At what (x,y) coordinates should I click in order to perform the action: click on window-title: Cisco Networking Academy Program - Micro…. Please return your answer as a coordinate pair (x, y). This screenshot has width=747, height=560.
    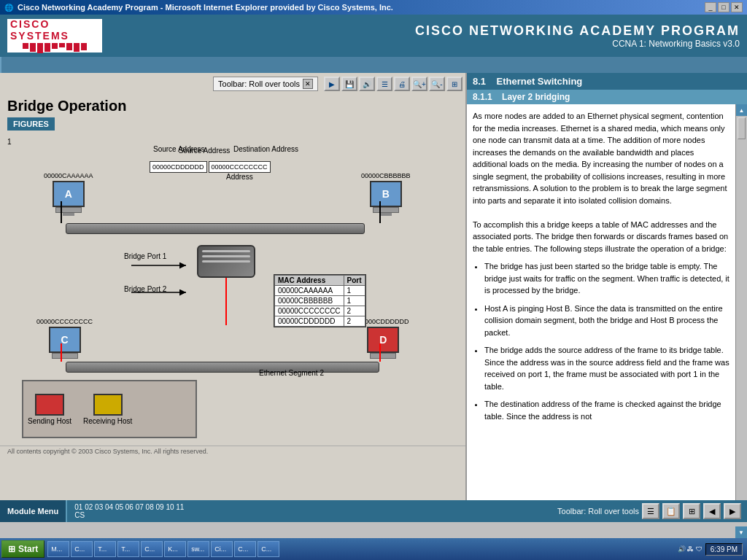
    Looking at the image, I should click on (206, 7).